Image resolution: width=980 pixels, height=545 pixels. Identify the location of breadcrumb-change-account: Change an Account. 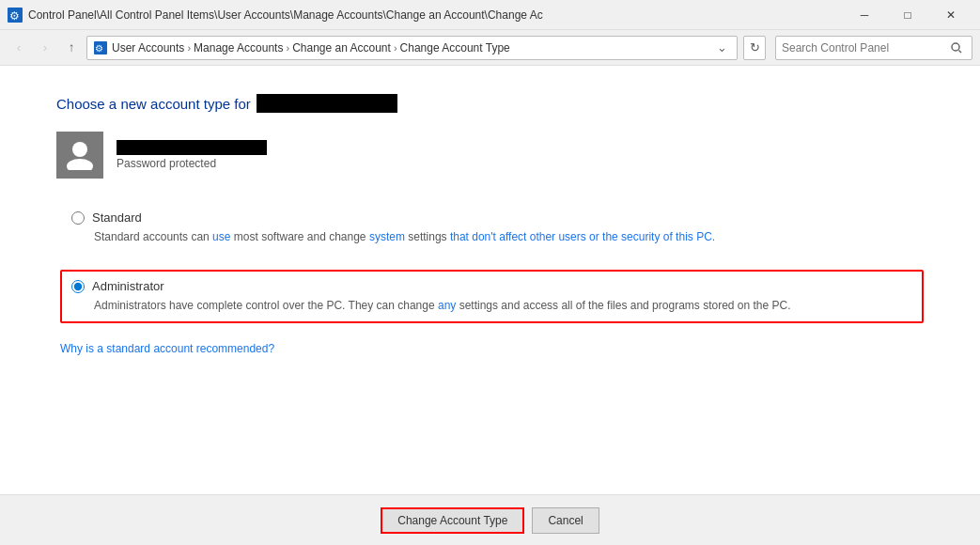
(342, 48).